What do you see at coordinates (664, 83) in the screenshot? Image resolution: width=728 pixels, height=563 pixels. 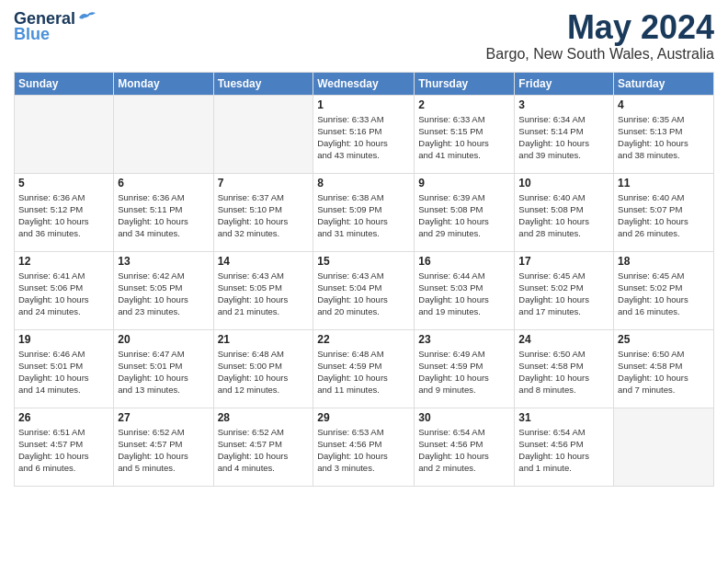 I see `weekday-header: Saturday` at bounding box center [664, 83].